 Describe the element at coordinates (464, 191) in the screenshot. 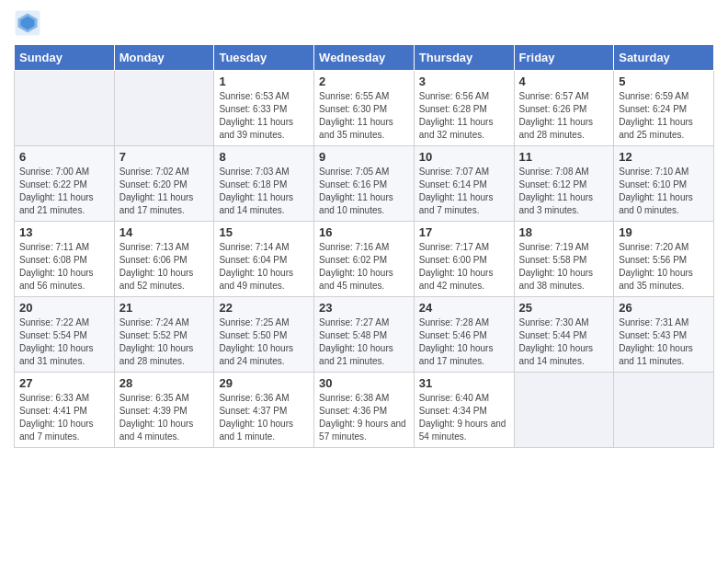

I see `day-info: Sunrise: 7:07 AM Sunset: 6:14 PM Dayligh…` at that location.